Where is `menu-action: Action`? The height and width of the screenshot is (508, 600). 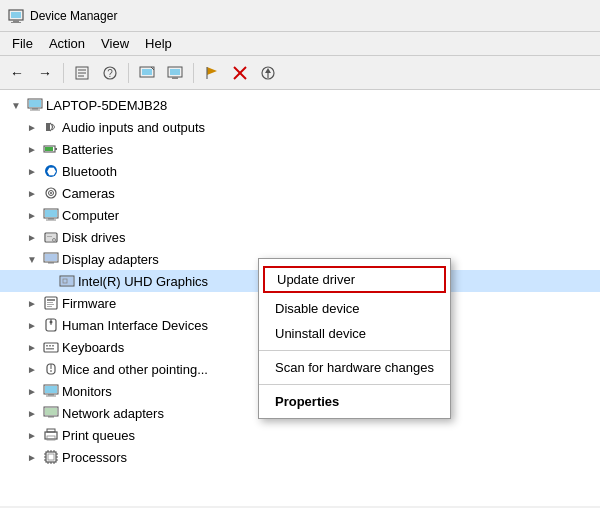
menu-action: Action is located at coordinates (67, 44).